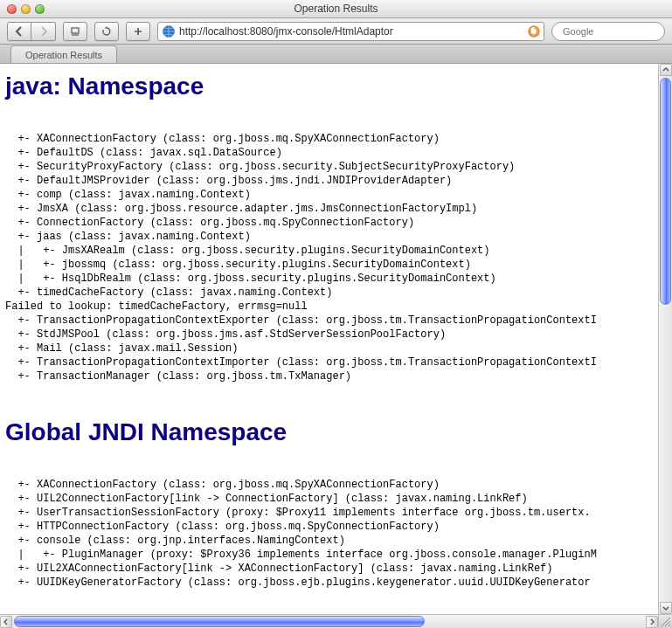 This screenshot has width=672, height=628. Describe the element at coordinates (6, 622) in the screenshot. I see `chevron-left-icon` at that location.